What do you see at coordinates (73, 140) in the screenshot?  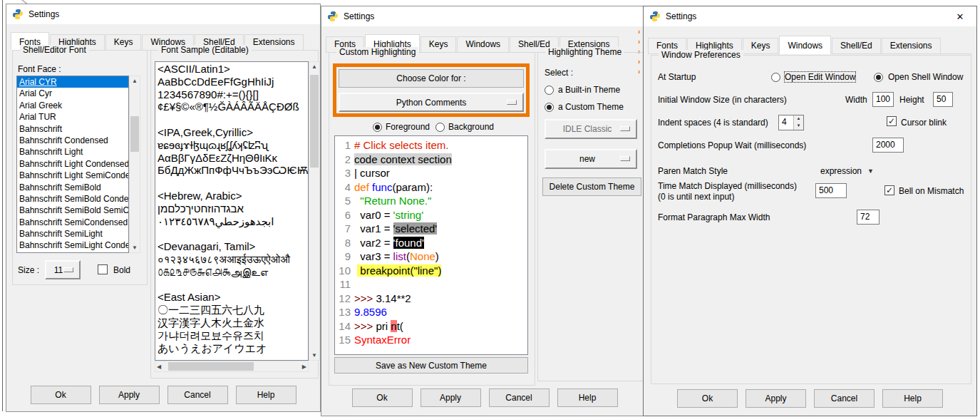 I see `font-list-item: Bahnschrift Condensed` at bounding box center [73, 140].